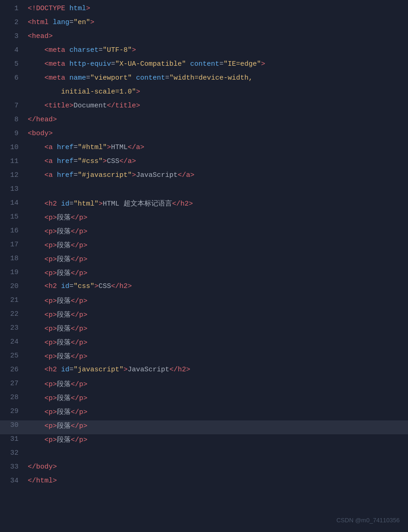  I want to click on line-content: <a href="#css">CSS</a>, so click(218, 161).